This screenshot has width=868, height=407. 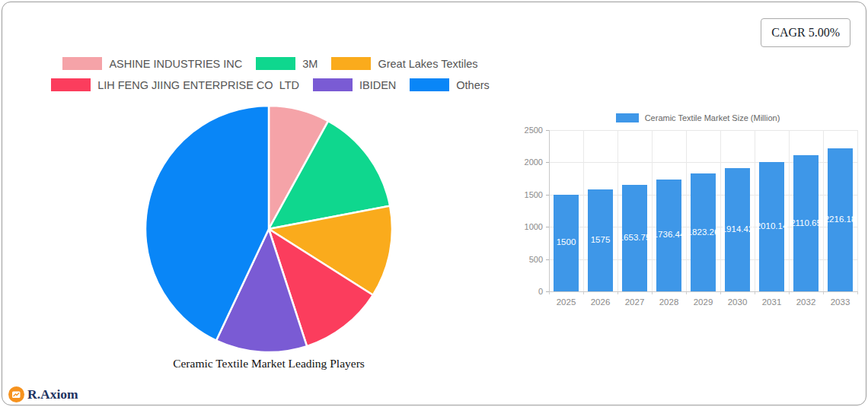 What do you see at coordinates (17, 394) in the screenshot?
I see `chart-logo-icon` at bounding box center [17, 394].